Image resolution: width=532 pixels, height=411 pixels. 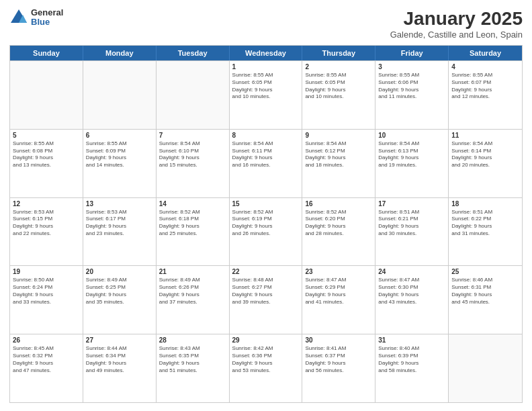 What do you see at coordinates (47, 232) in the screenshot?
I see `calendar-cell: 12Sunrise: 8:53 AMSunset: 6:15 PMDayligh…` at bounding box center [47, 232].